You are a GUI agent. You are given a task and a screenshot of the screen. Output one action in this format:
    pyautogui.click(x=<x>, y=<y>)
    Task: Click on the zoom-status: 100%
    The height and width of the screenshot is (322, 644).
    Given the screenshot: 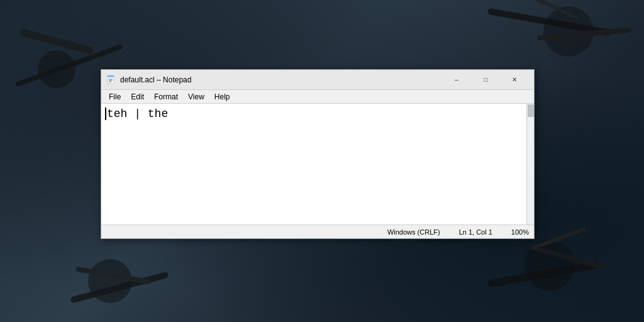 What is the action you would take?
    pyautogui.click(x=520, y=232)
    